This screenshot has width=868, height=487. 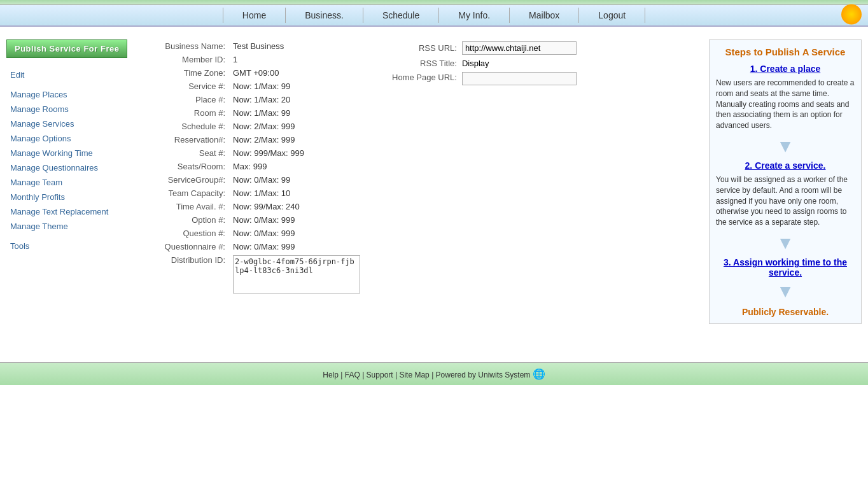 I want to click on field-value: Now: 2/Max: 999, so click(x=297, y=140).